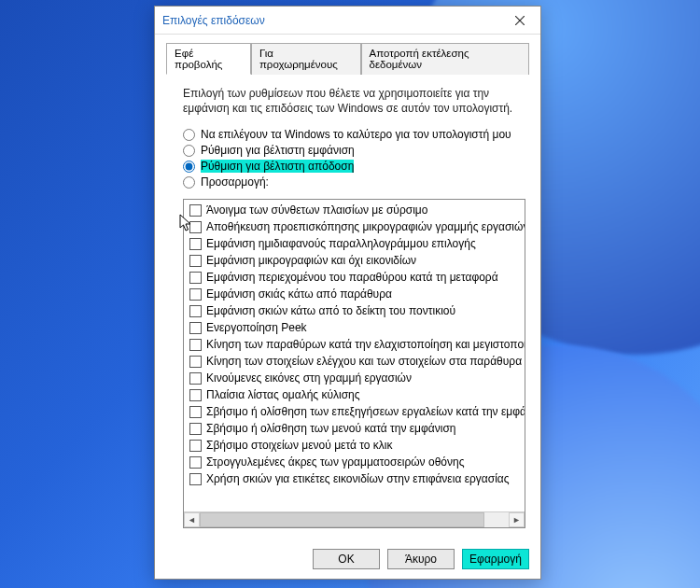  What do you see at coordinates (306, 59) in the screenshot?
I see `tab-advanced: Για προχωρημένους` at bounding box center [306, 59].